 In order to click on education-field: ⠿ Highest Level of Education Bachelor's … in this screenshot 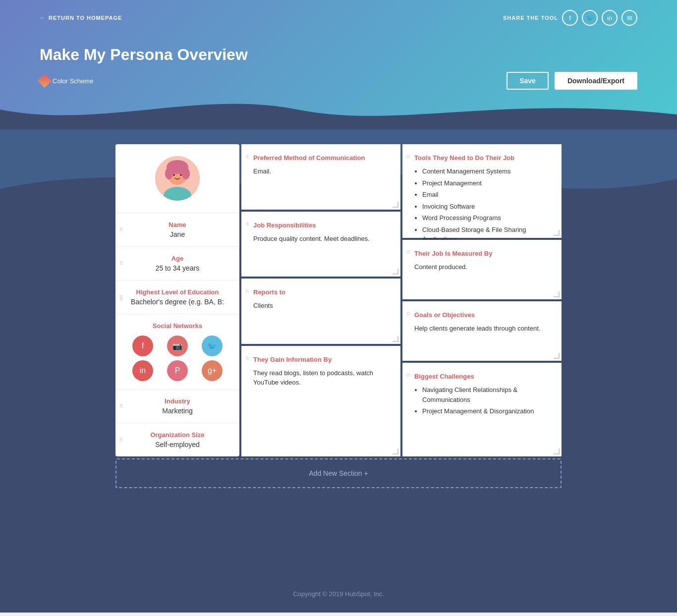, I will do `click(177, 297)`.